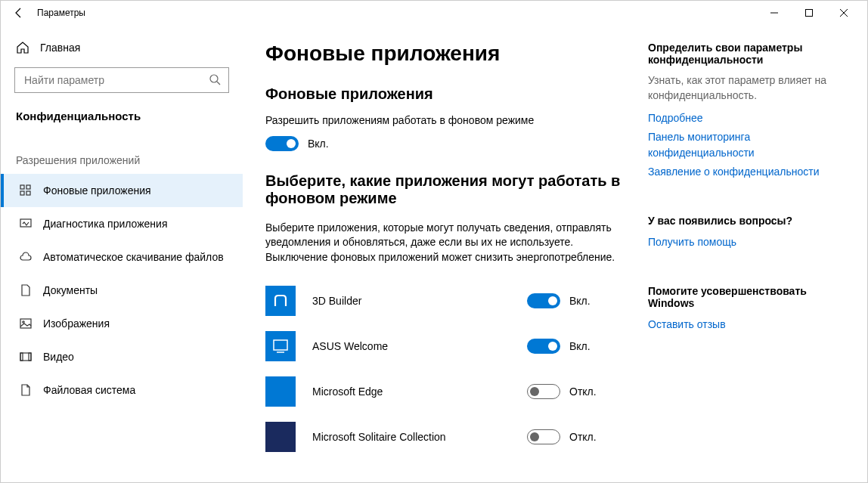  What do you see at coordinates (97, 190) in the screenshot?
I see `sidebar-item-label: Фоновые приложения` at bounding box center [97, 190].